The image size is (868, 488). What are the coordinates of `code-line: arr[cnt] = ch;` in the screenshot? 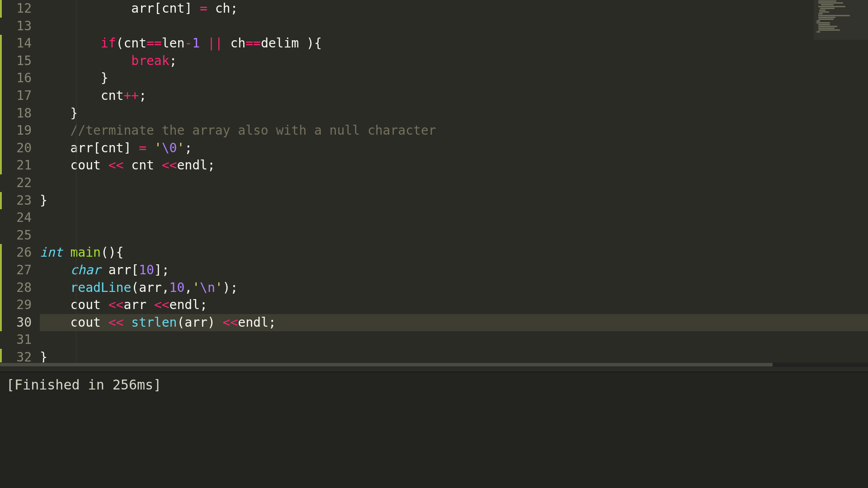 It's located at (454, 9).